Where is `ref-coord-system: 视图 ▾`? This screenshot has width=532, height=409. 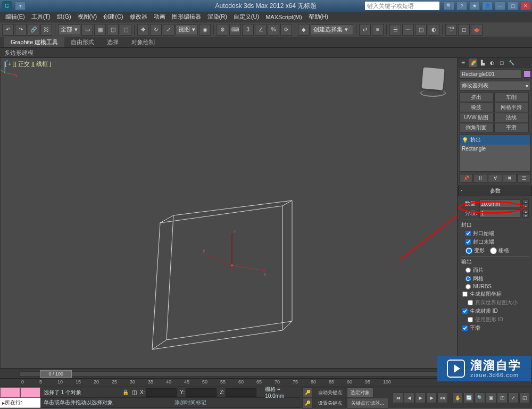 ref-coord-system: 视图 ▾ is located at coordinates (187, 30).